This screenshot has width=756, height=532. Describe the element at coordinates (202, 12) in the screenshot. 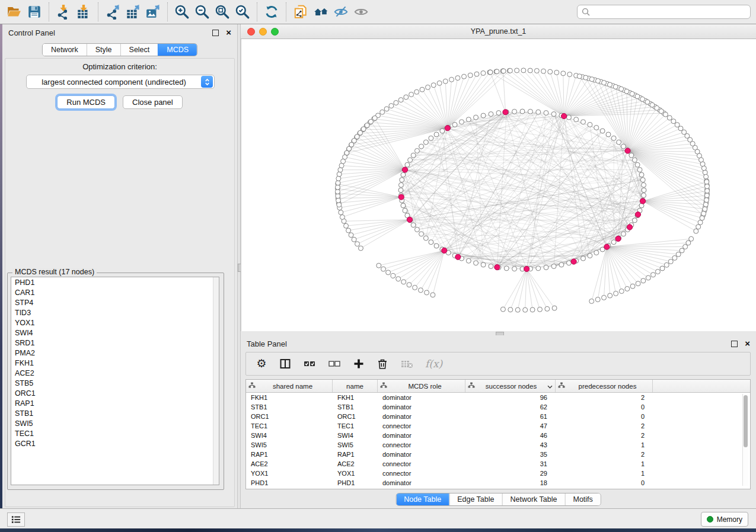

I see `zoom-out-icon` at that location.